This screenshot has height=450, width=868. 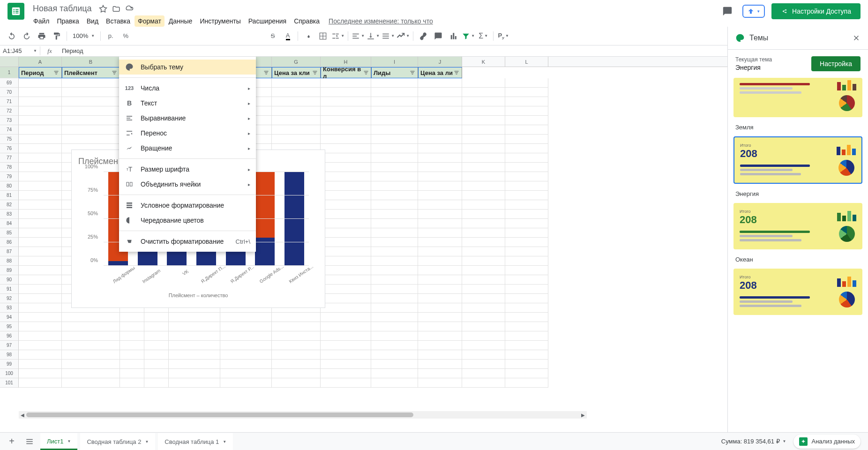 What do you see at coordinates (91, 73) in the screenshot?
I see `filter-cell: Плейсмент` at bounding box center [91, 73].